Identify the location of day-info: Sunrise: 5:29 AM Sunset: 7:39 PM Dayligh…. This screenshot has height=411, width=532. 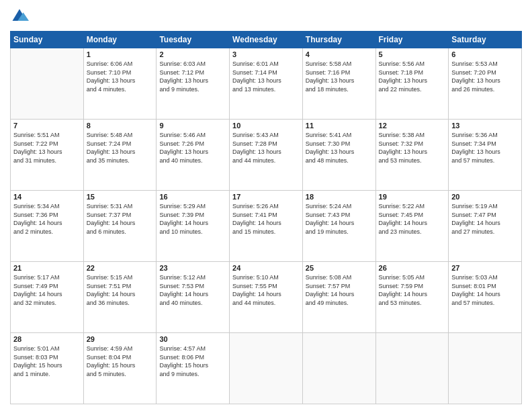
(193, 219).